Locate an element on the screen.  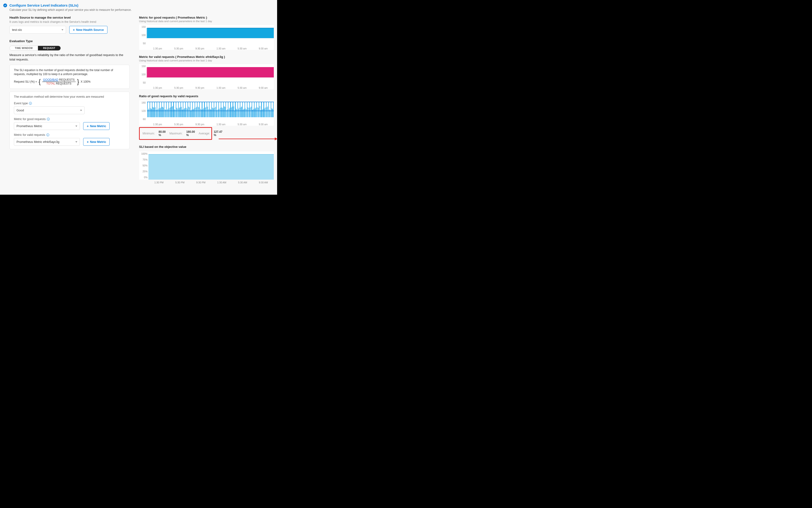
good-metric-select: Prometheus Metric is located at coordinates (47, 126).